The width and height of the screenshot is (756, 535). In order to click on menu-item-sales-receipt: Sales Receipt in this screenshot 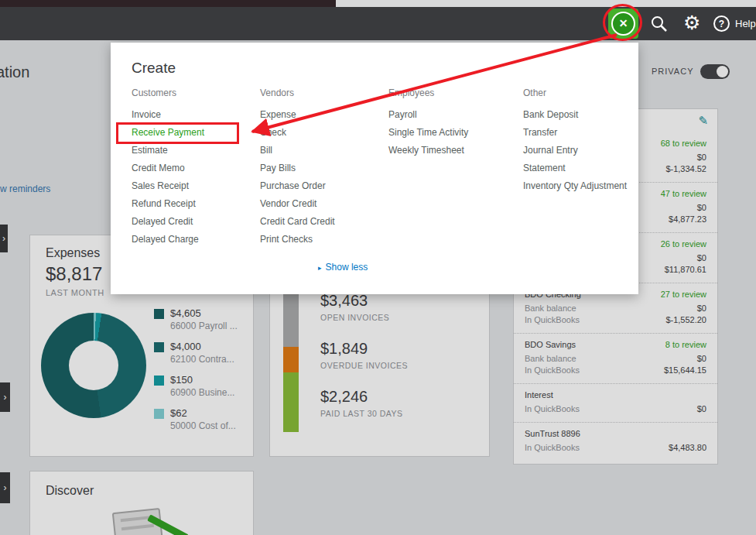, I will do `click(193, 186)`.